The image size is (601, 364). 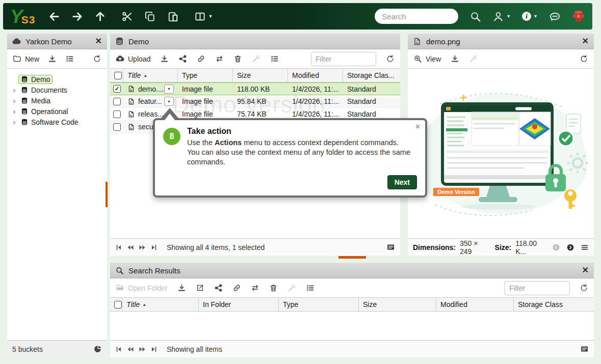 I want to click on search-filter-input, so click(x=537, y=288).